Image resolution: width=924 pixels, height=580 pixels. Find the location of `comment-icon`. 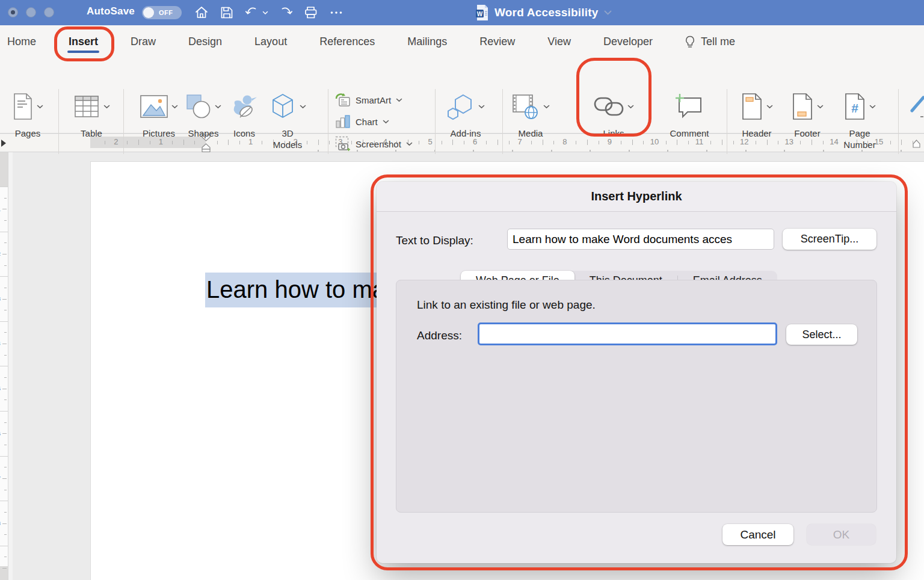

comment-icon is located at coordinates (689, 106).